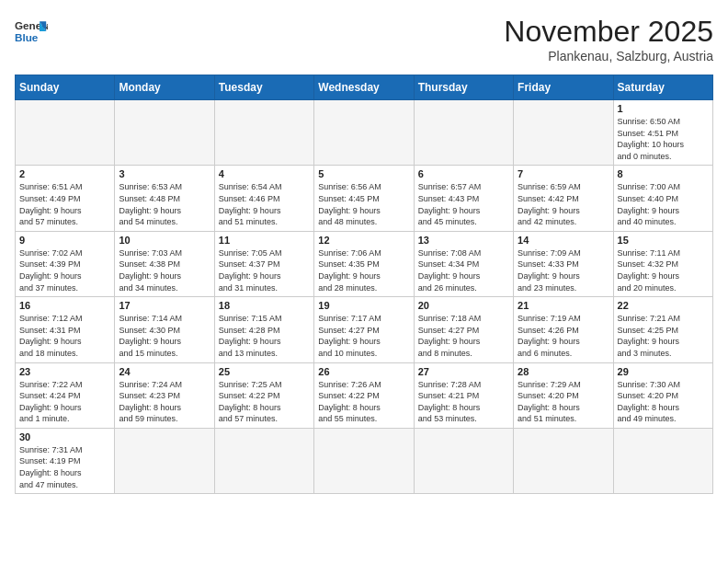 The height and width of the screenshot is (563, 728). What do you see at coordinates (663, 199) in the screenshot?
I see `calendar-cell: 8Sunrise: 7:00 AM Sunset: 4:40 PM Daylig…` at bounding box center [663, 199].